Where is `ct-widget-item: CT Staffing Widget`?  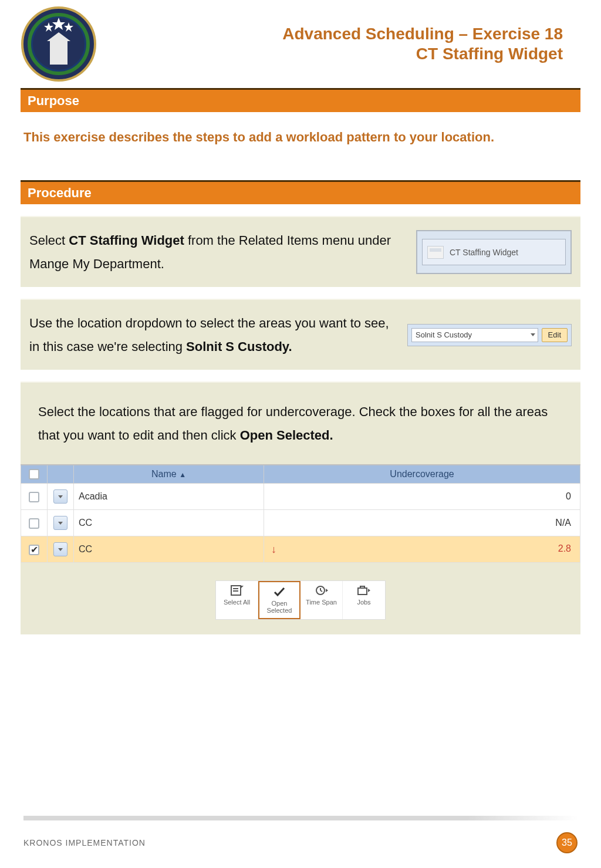
ct-widget-item: CT Staffing Widget is located at coordinates (494, 252).